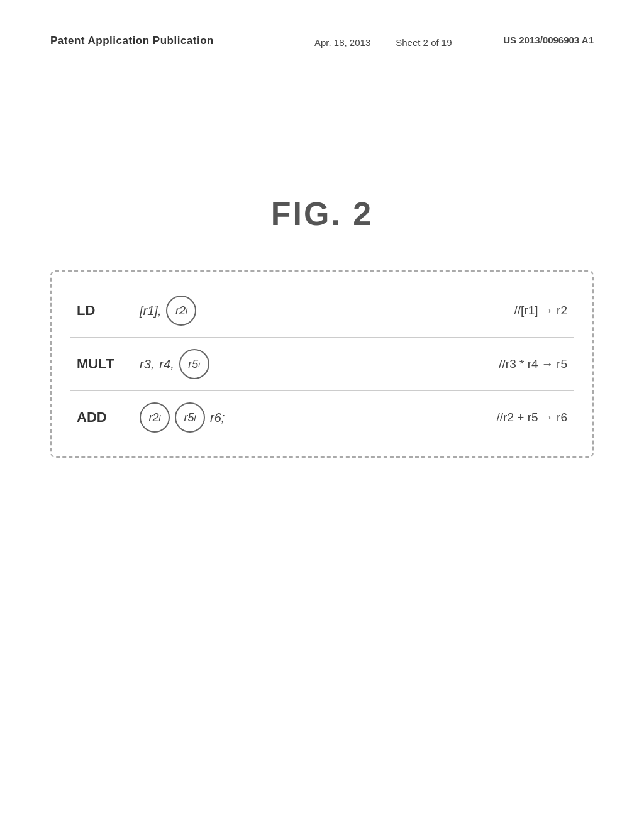  I want to click on reg-r6-plain: r6;, so click(218, 418).